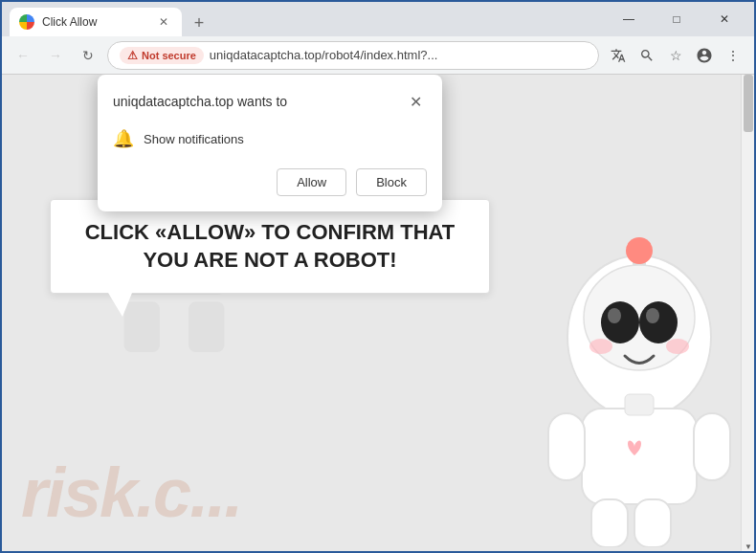 This screenshot has width=756, height=553. What do you see at coordinates (748, 547) in the screenshot?
I see `scroll-down-arrow: ▼` at bounding box center [748, 547].